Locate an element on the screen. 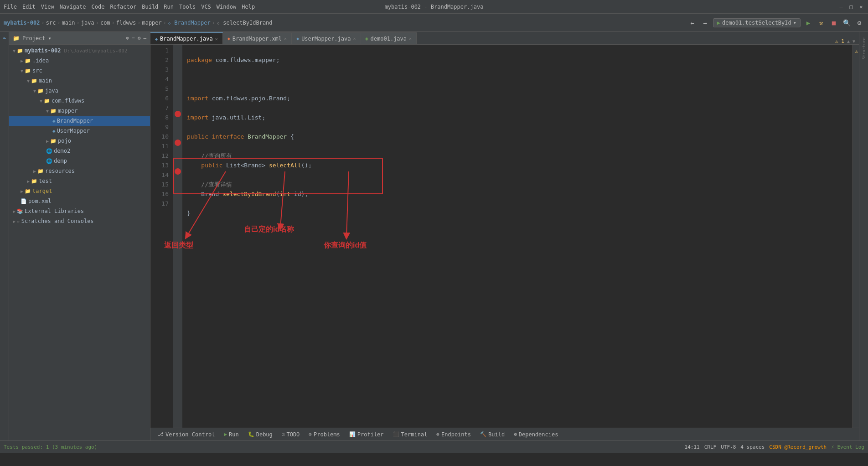 The image size is (868, 466). breakpoint-line8 is located at coordinates (178, 114).